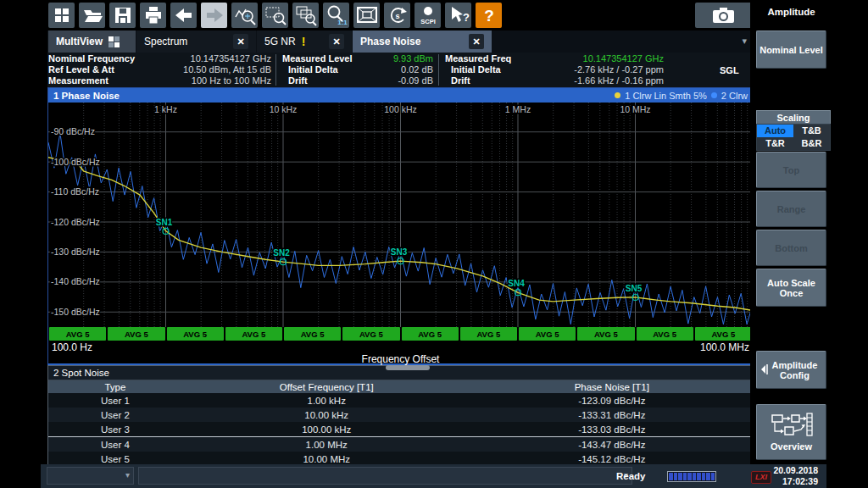 Image resolution: width=868 pixels, height=488 pixels. Describe the element at coordinates (245, 15) in the screenshot. I see `zoom-waveform-icon` at that location.